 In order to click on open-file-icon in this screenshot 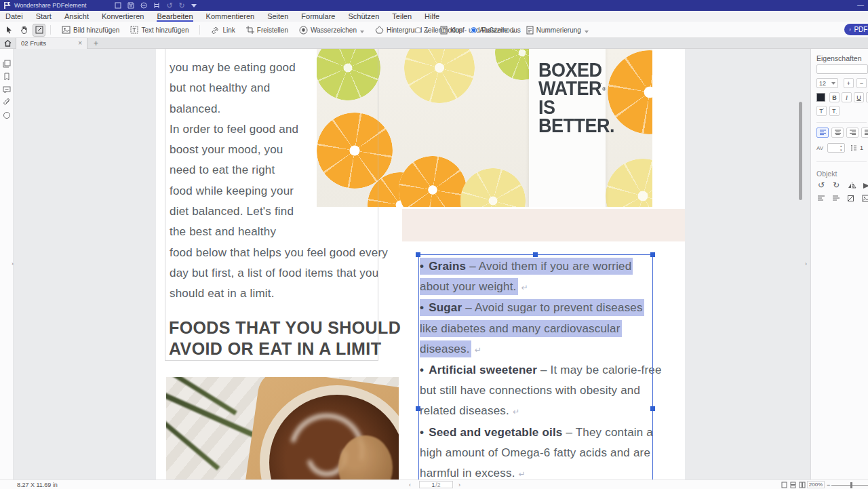, I will do `click(118, 5)`.